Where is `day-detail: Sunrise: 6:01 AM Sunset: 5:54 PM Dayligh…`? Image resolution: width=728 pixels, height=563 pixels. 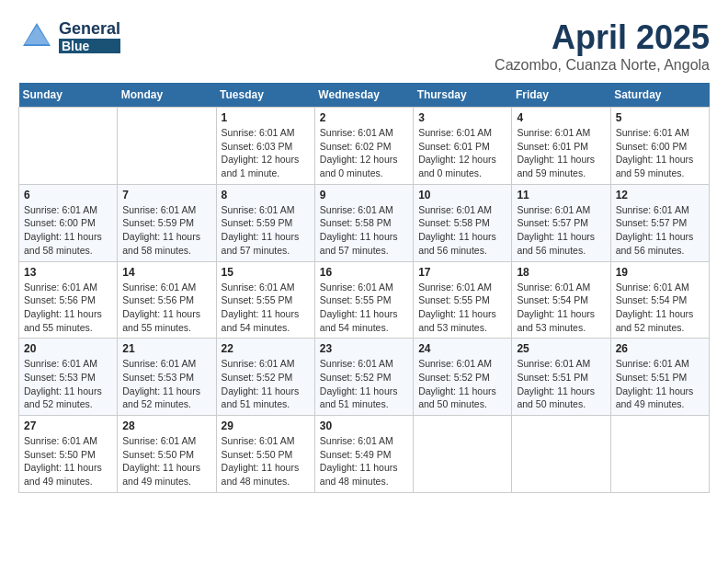
day-detail: Sunrise: 6:01 AM Sunset: 5:54 PM Dayligh… is located at coordinates (660, 307).